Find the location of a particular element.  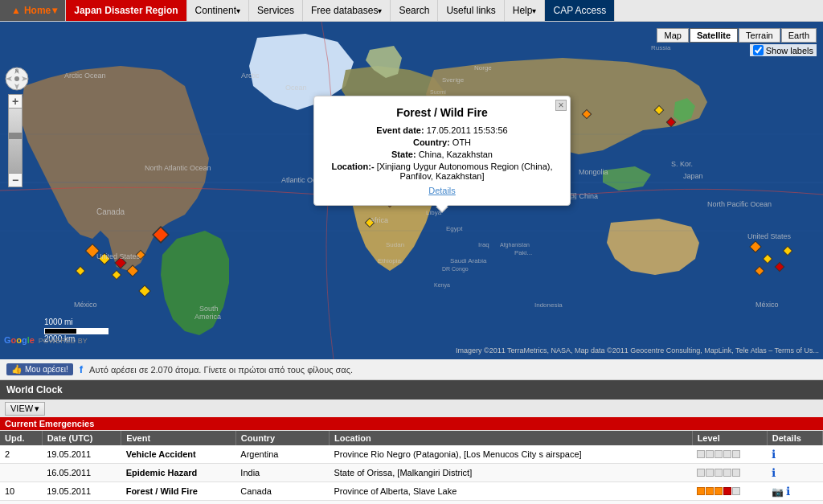

nav-useful-links: Useful links is located at coordinates (471, 10).